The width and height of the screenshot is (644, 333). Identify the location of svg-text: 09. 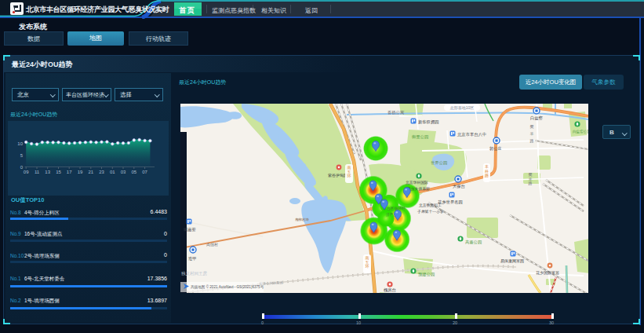
(27, 172).